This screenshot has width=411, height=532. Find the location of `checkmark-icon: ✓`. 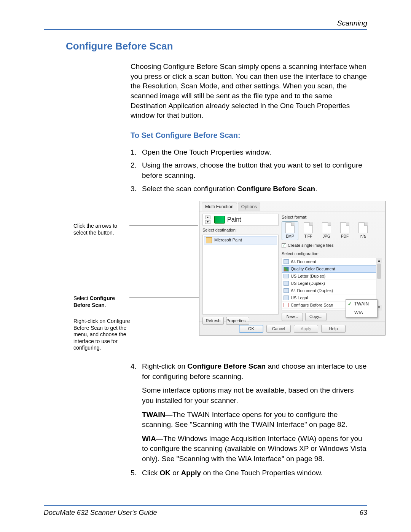

checkmark-icon: ✓ is located at coordinates (350, 304).